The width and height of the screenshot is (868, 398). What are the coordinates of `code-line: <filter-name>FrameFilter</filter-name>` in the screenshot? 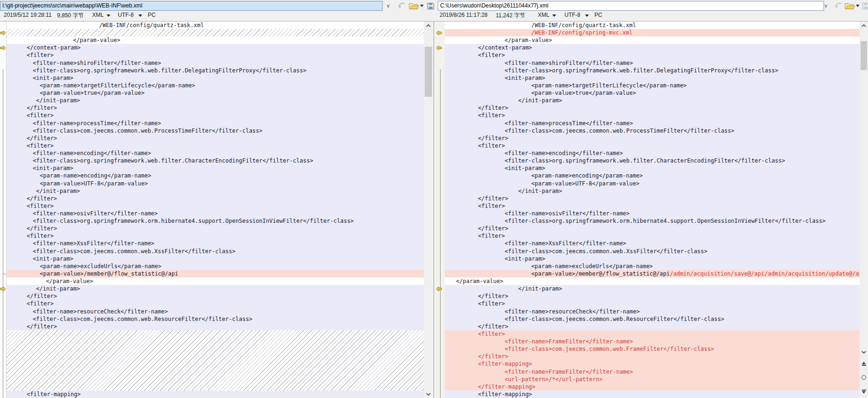 It's located at (652, 372).